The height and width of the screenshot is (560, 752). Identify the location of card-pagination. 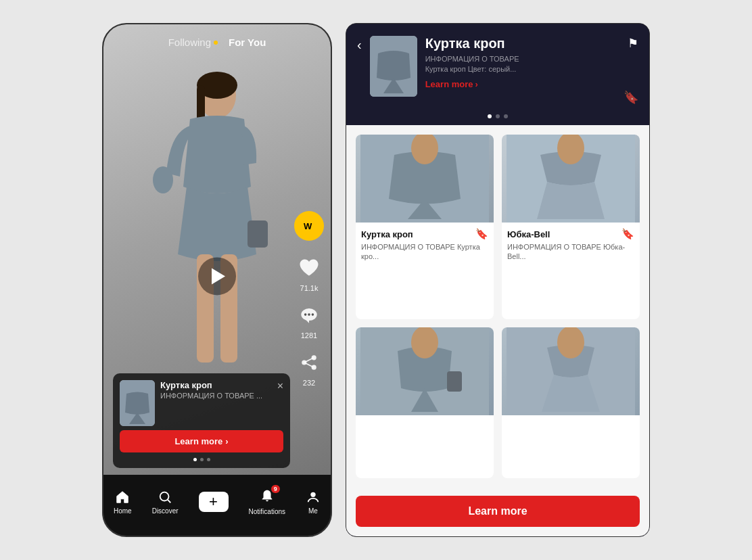
(202, 460).